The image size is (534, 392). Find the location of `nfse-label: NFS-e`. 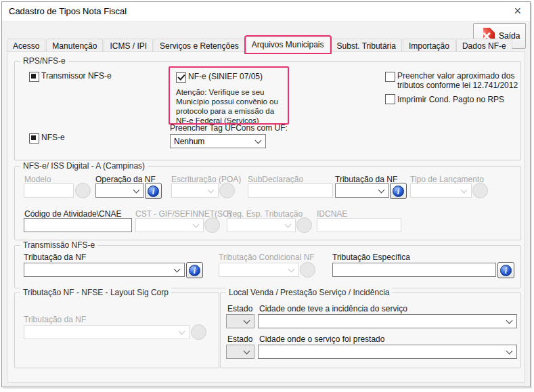

nfse-label: NFS-e is located at coordinates (53, 137).